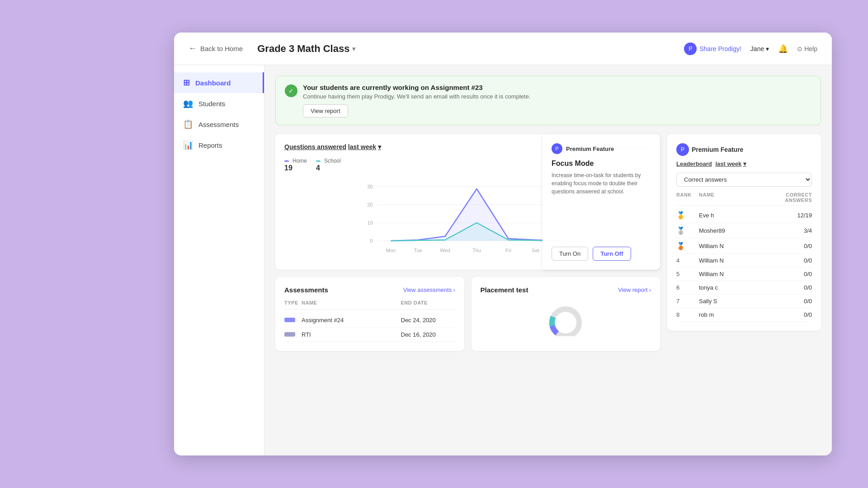 The width and height of the screenshot is (868, 488). I want to click on svg-text: Thu, so click(476, 250).